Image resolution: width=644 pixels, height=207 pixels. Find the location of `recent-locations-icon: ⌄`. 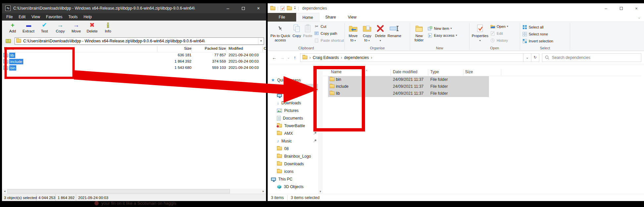

recent-locations-icon: ⌄ is located at coordinates (289, 58).